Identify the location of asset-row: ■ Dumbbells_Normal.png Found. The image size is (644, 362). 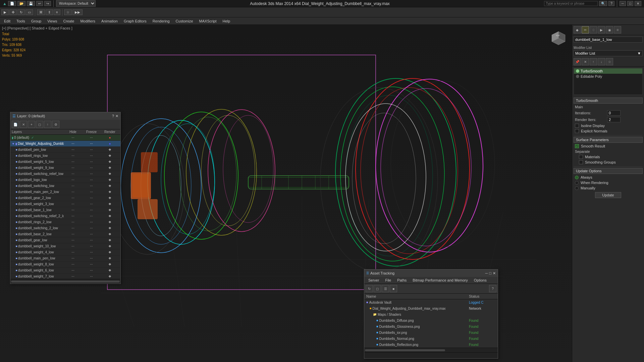
(431, 339).